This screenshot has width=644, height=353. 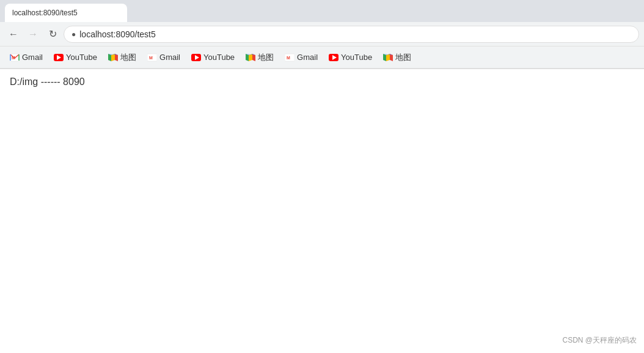 I want to click on address-bar: ● localhost:8090/test5, so click(x=351, y=34).